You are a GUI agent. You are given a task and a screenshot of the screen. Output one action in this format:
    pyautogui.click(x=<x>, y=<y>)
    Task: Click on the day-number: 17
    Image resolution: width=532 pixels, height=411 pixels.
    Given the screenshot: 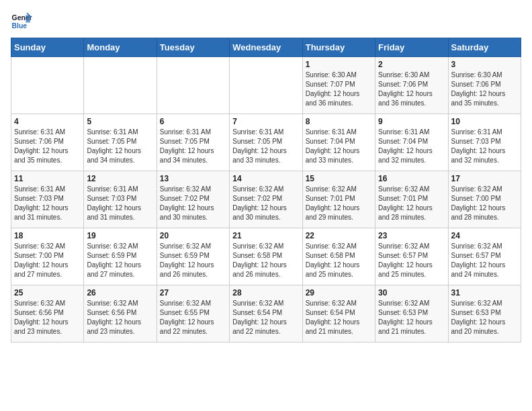 What is the action you would take?
    pyautogui.click(x=485, y=179)
    